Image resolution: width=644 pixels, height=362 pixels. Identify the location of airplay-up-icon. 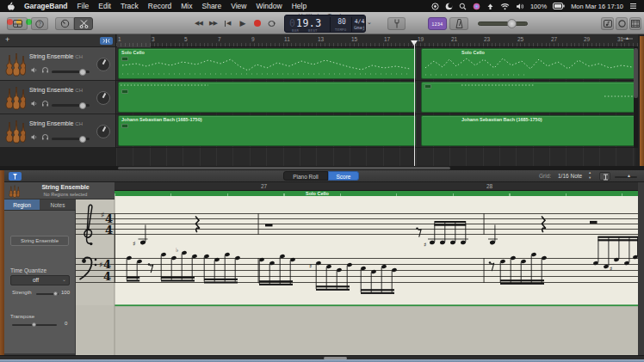
(491, 7).